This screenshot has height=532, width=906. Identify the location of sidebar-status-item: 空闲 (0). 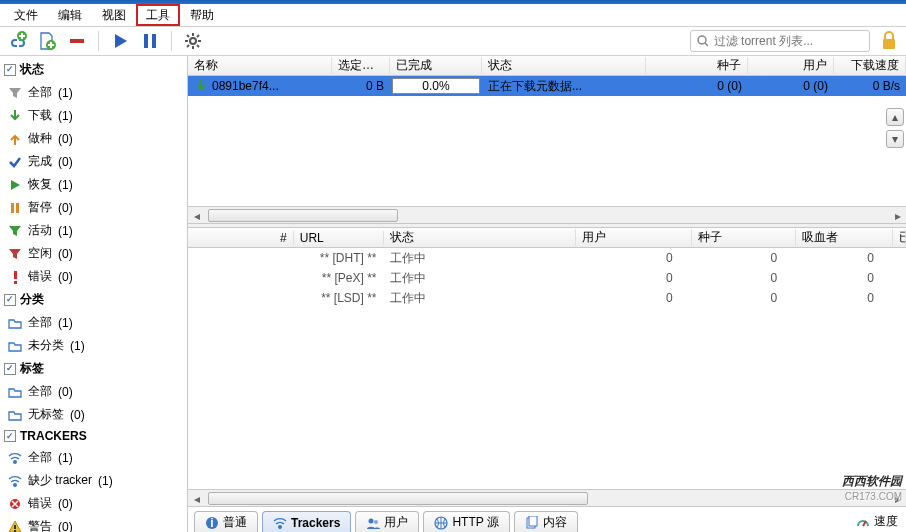
(94, 254).